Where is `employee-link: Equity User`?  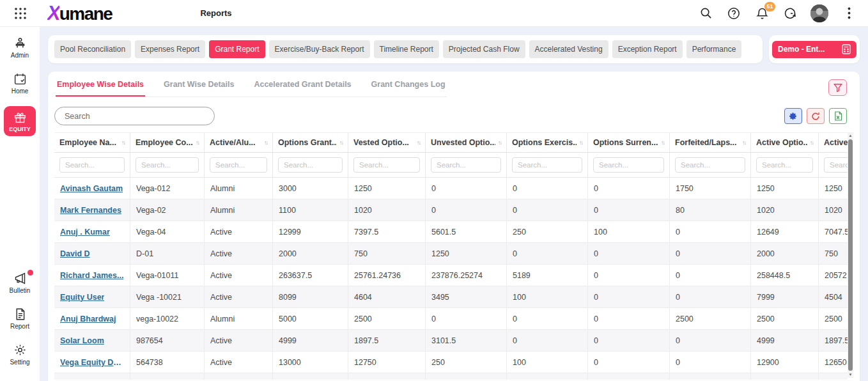 employee-link: Equity User is located at coordinates (82, 297).